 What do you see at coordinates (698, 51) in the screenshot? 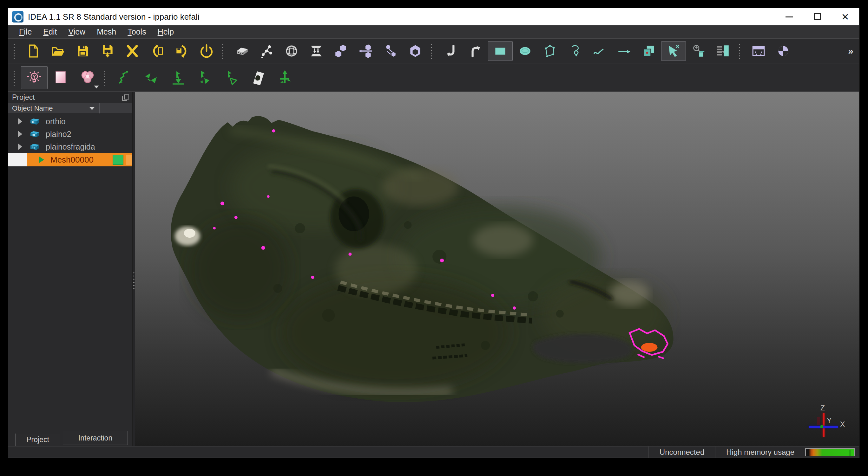
I see `inspect-object-button` at bounding box center [698, 51].